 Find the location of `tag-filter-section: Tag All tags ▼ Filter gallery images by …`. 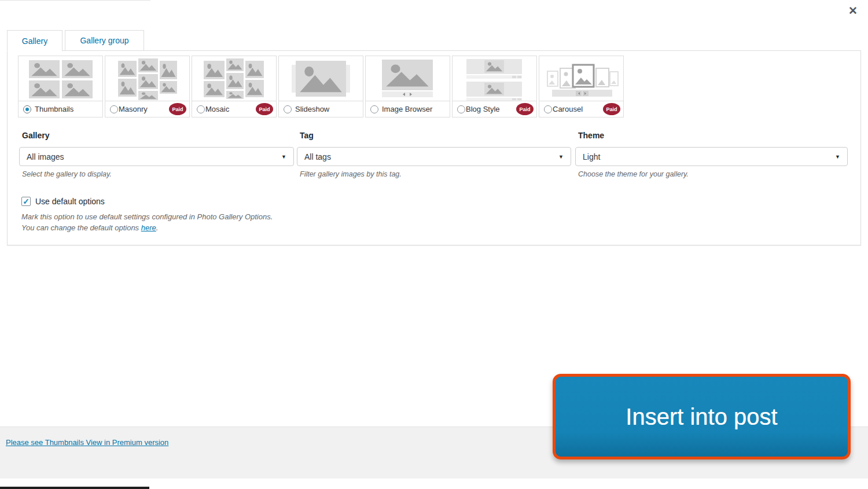

tag-filter-section: Tag All tags ▼ Filter gallery images by … is located at coordinates (434, 155).